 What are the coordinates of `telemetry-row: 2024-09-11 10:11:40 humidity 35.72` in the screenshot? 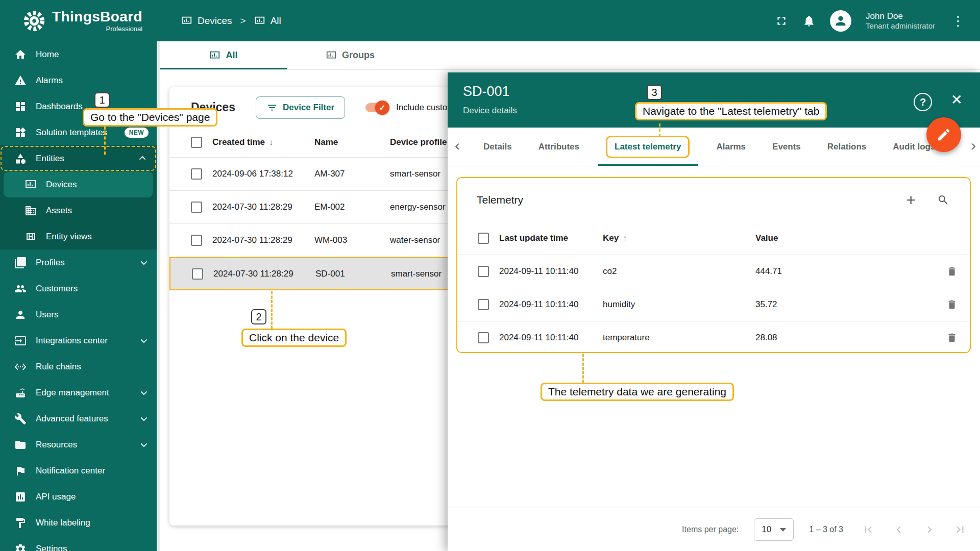 It's located at (714, 304).